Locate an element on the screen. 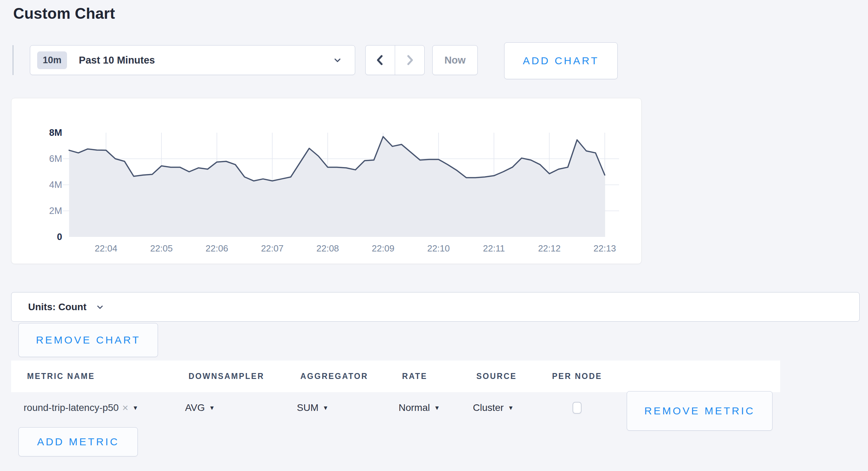  per-node-checkbox is located at coordinates (577, 408).